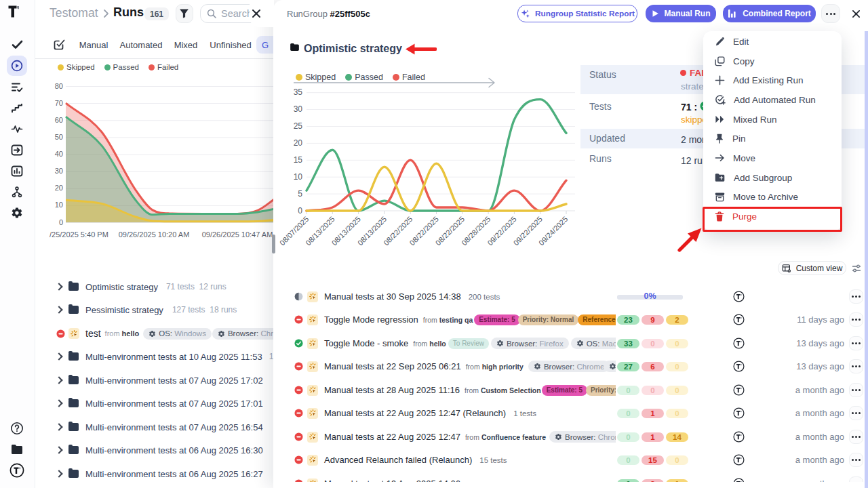  What do you see at coordinates (79, 235) in the screenshot?
I see `svg-text: /25/2025 5:40 PM` at bounding box center [79, 235].